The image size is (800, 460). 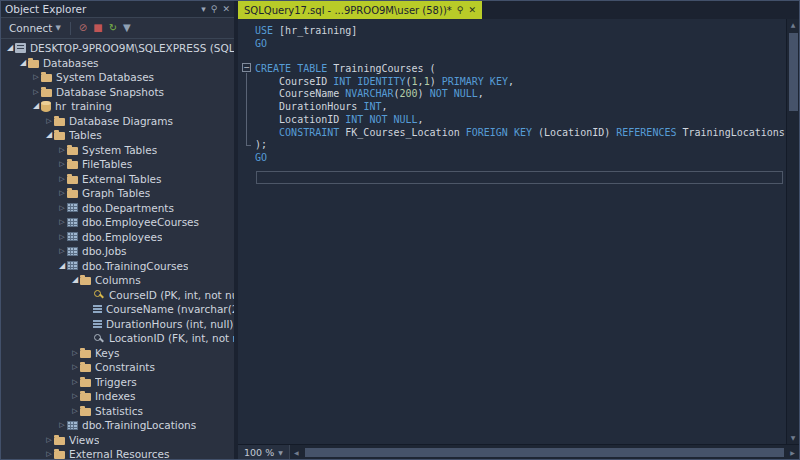 I want to click on horizontal-scrollbar-thumb, so click(x=544, y=452).